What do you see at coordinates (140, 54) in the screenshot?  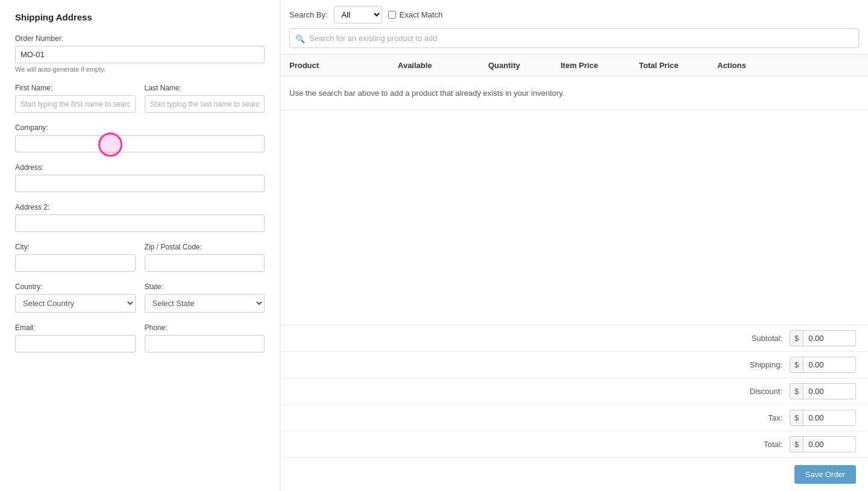 I see `order-number-input` at bounding box center [140, 54].